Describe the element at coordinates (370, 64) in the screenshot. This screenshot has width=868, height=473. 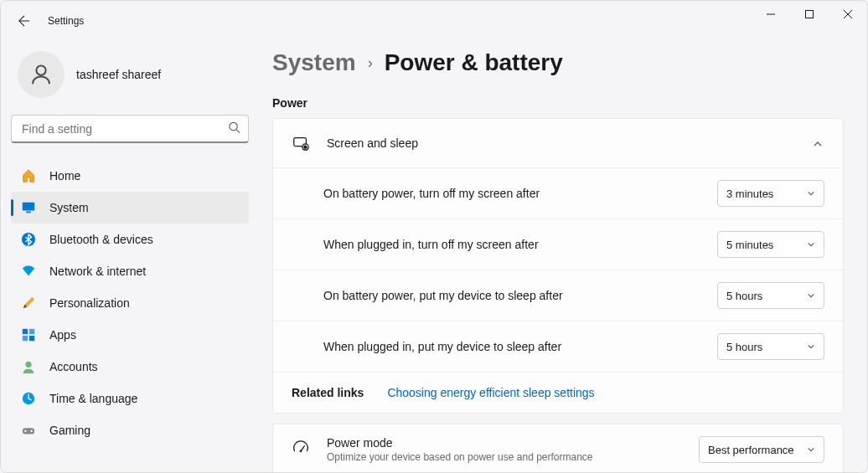
I see `chevron-right-icon: ›` at that location.